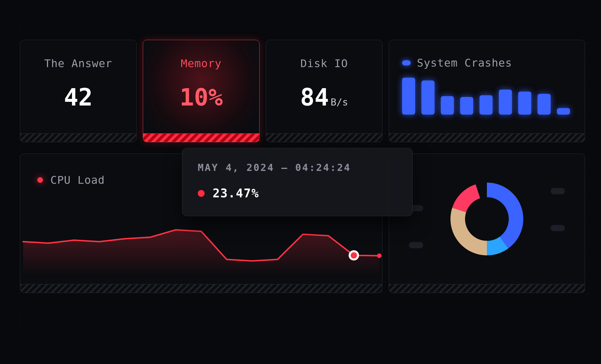  What do you see at coordinates (78, 55) in the screenshot?
I see `stat-title: The Answer` at bounding box center [78, 55].